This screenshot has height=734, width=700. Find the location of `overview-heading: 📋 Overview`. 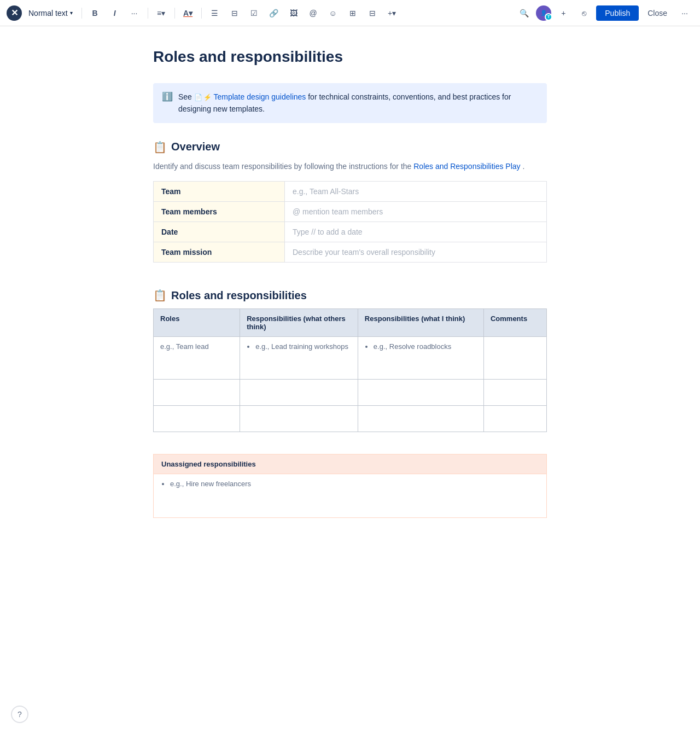

overview-heading: 📋 Overview is located at coordinates (350, 147).